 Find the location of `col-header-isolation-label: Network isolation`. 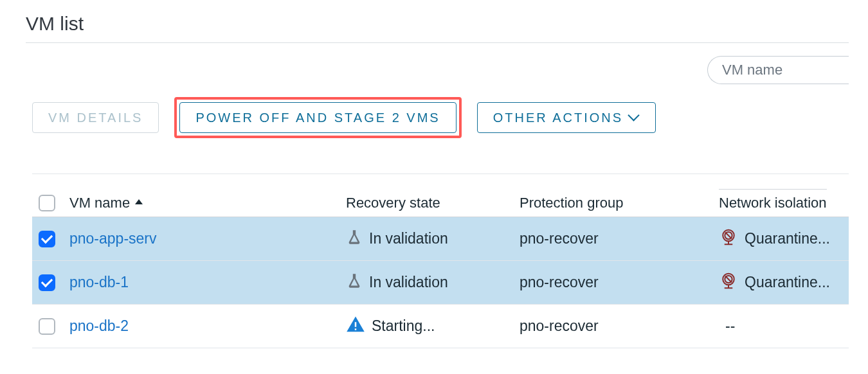

col-header-isolation-label: Network isolation is located at coordinates (773, 200).